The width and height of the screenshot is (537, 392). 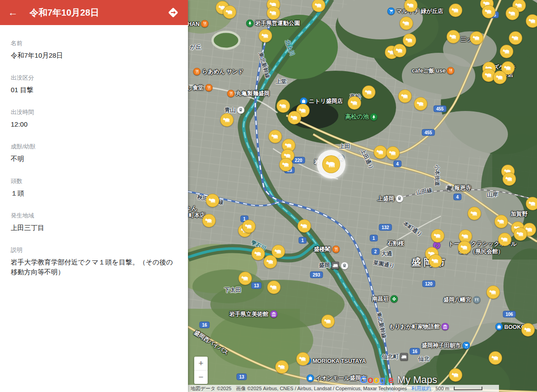 What do you see at coordinates (398, 380) in the screenshot?
I see `google-my-maps-watermark: Google My Maps` at bounding box center [398, 380].